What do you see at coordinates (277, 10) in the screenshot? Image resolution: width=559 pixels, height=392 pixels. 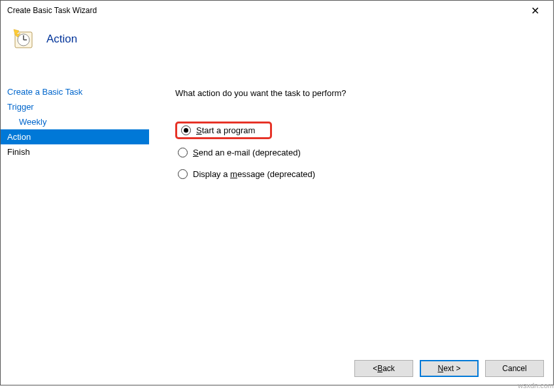 I see `titlebar: Create Basic Task Wizard ✕` at bounding box center [277, 10].